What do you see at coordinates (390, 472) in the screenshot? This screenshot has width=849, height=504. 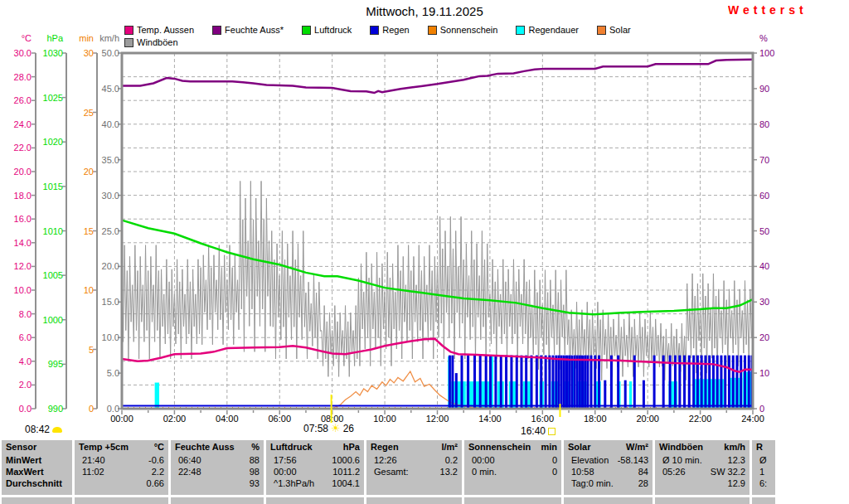 I see `cell: Gesamt:` at bounding box center [390, 472].